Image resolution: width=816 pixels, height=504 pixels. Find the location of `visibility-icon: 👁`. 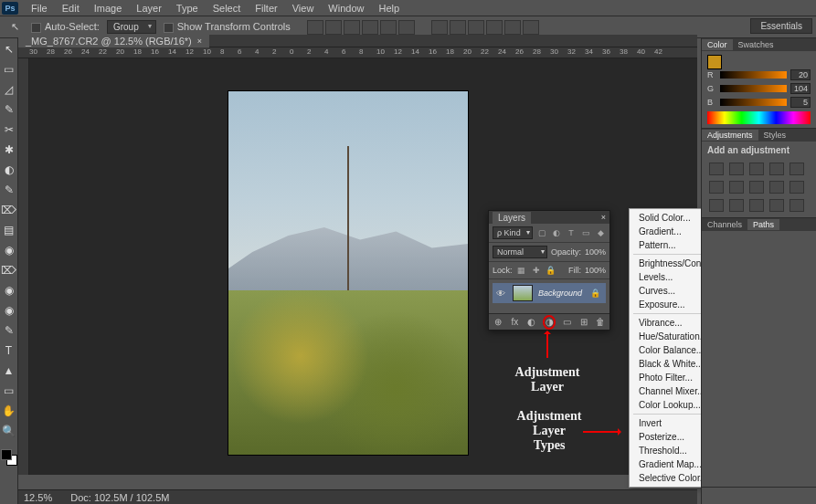

visibility-icon: 👁 is located at coordinates (501, 293).